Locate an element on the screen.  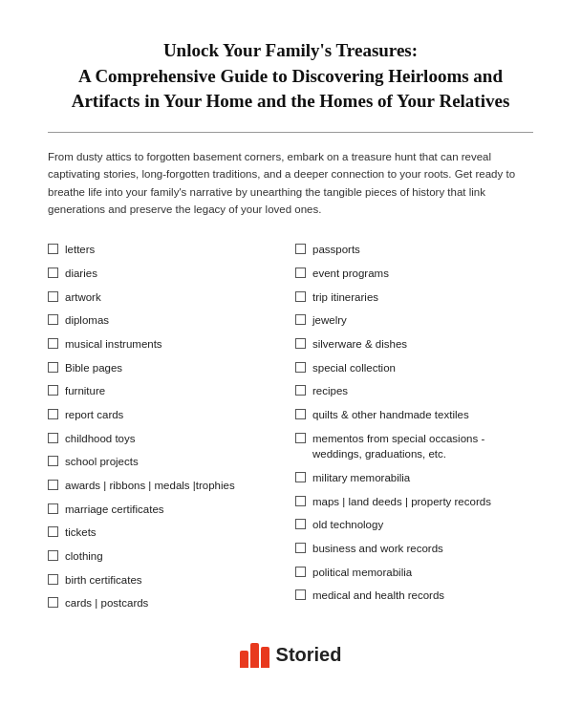
list-item: musical instruments is located at coordinates (166, 344).